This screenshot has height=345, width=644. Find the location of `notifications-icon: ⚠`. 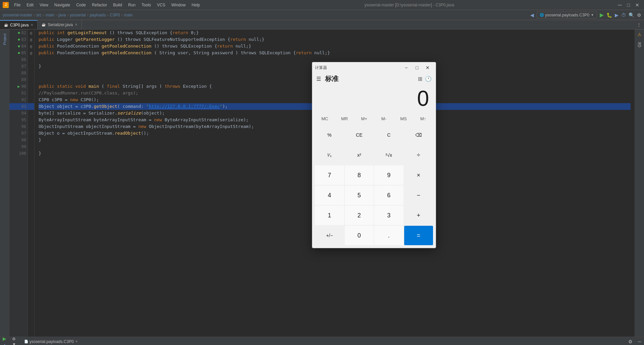

notifications-icon: ⚠ is located at coordinates (639, 34).